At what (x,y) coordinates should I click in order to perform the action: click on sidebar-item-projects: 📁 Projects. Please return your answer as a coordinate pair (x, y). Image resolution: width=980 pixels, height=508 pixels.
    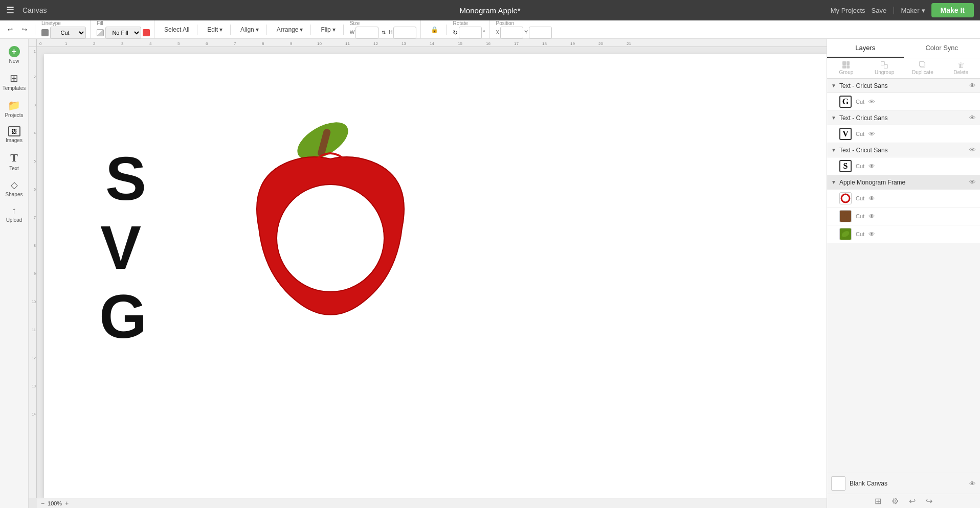
    Looking at the image, I should click on (14, 108).